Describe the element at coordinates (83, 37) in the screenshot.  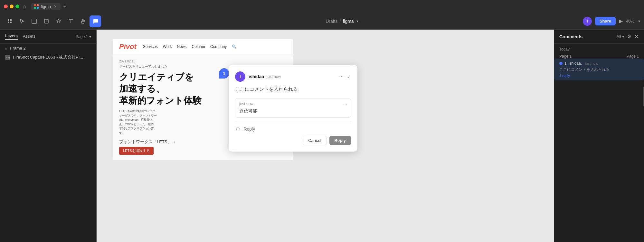
I see `page-selector: Page 1 ▾` at that location.